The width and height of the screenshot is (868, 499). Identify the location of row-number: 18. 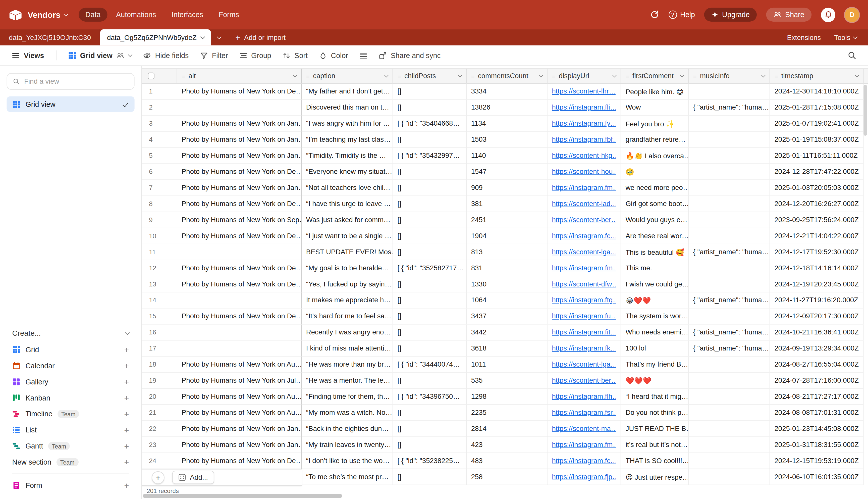
(160, 365).